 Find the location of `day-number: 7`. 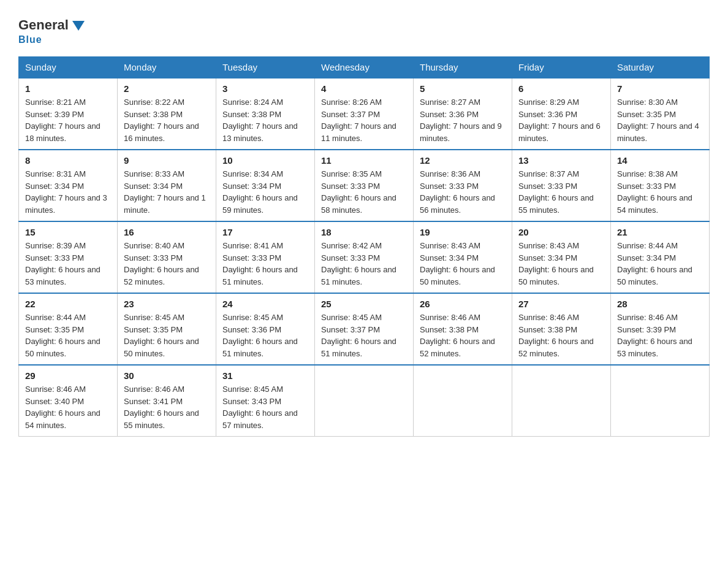

day-number: 7 is located at coordinates (660, 88).